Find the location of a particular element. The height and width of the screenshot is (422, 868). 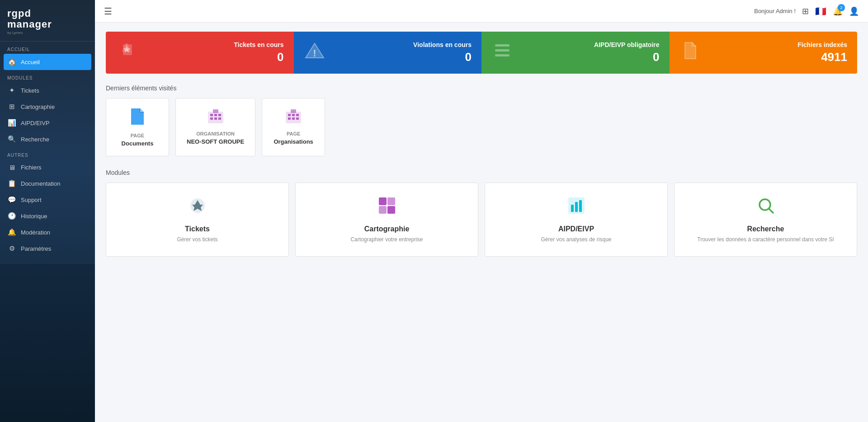

module-cartographie-icon is located at coordinates (387, 208).